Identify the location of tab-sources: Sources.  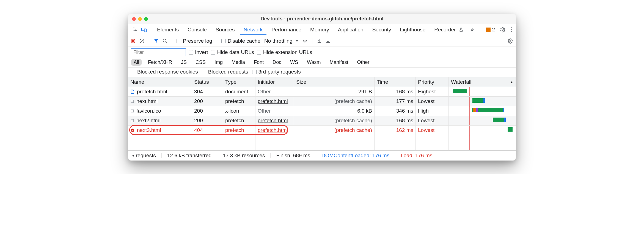
(225, 30).